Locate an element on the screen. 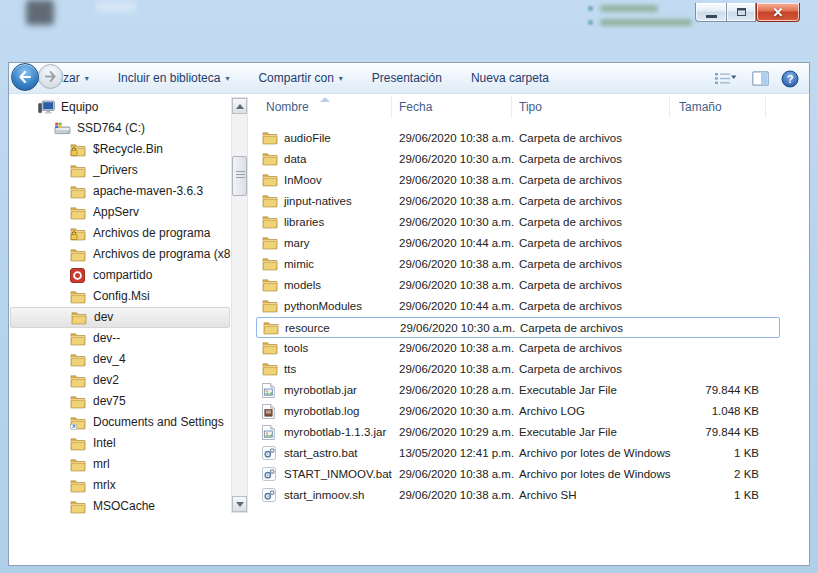  sidebar-item-ssd764-c-: SSD764 (C:) is located at coordinates (120, 128).